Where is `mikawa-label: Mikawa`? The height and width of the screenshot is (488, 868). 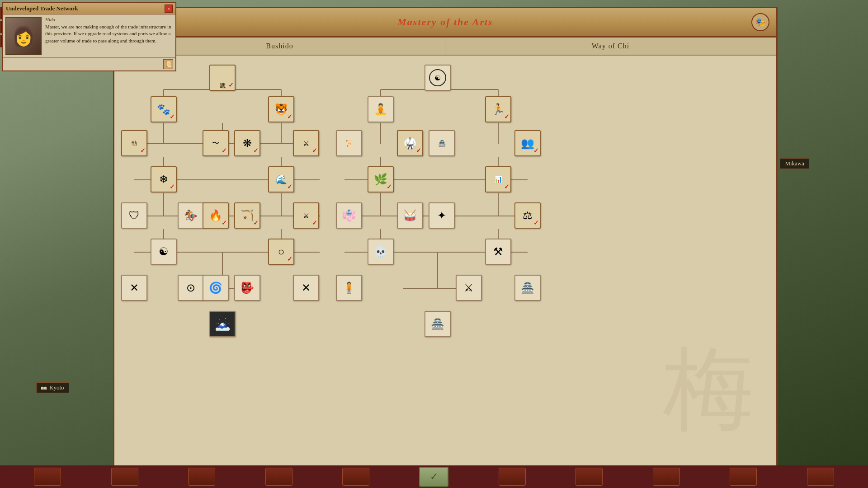 mikawa-label: Mikawa is located at coordinates (795, 164).